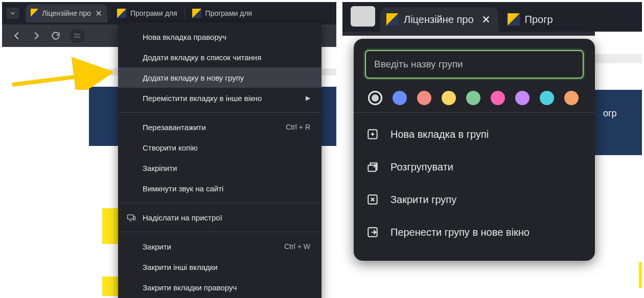  I want to click on cm-close-right: Закрити вкладки праворуч, so click(220, 287).